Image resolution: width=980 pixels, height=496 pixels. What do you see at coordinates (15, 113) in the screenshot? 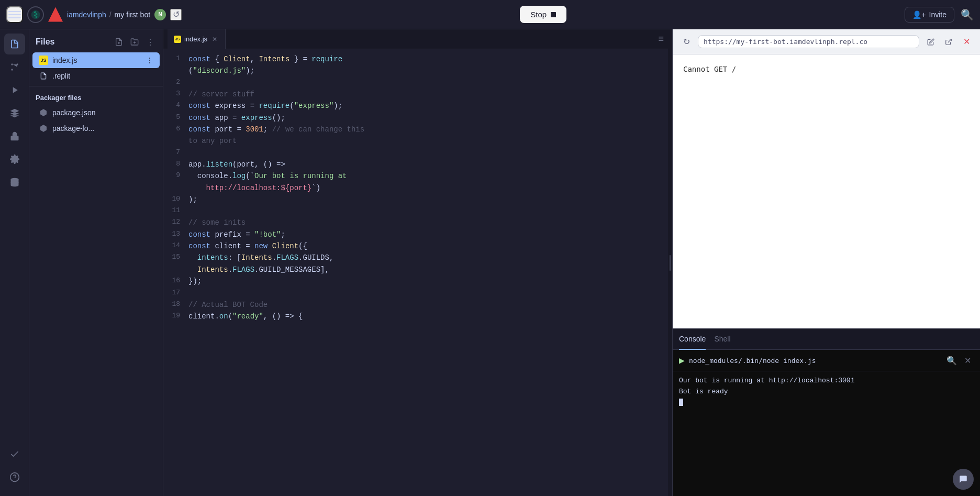
I see `sidebar-icon-packages` at bounding box center [15, 113].